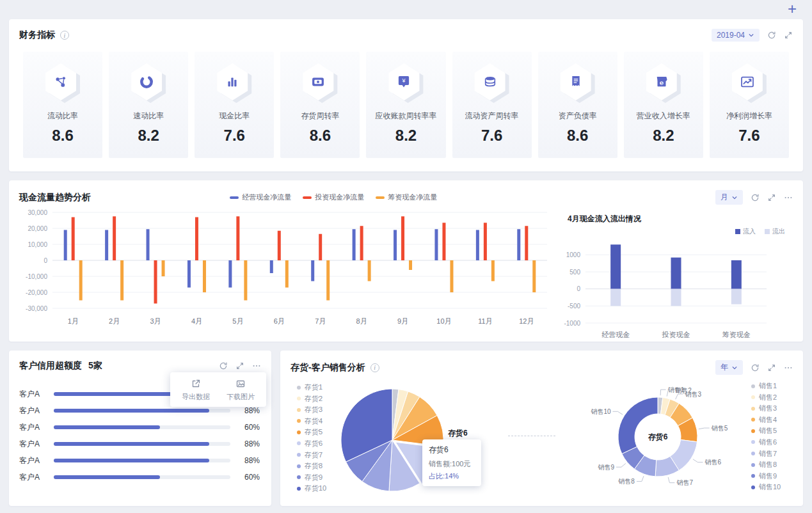 Image resolution: width=812 pixels, height=513 pixels. I want to click on metric-card: 净利润增长率7.6, so click(749, 105).